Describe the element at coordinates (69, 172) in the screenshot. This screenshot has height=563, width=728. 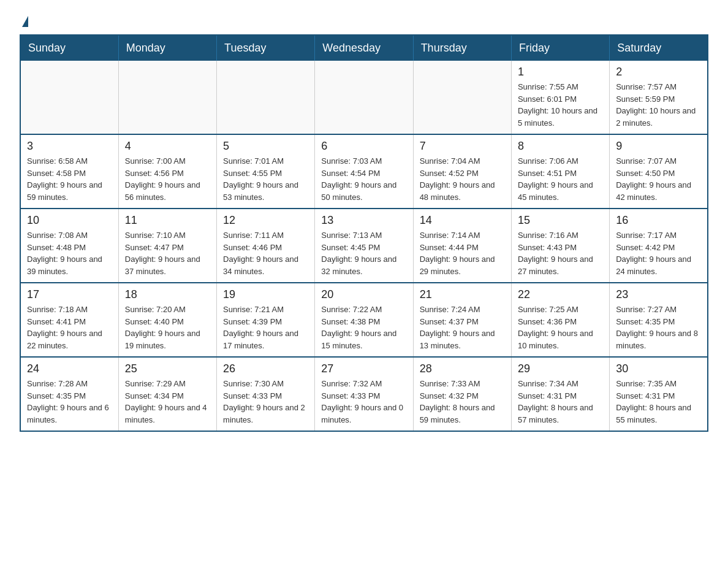
I see `calendar-cell: 3Sunrise: 6:58 AM Sunset: 4:58 PM Daylig…` at that location.